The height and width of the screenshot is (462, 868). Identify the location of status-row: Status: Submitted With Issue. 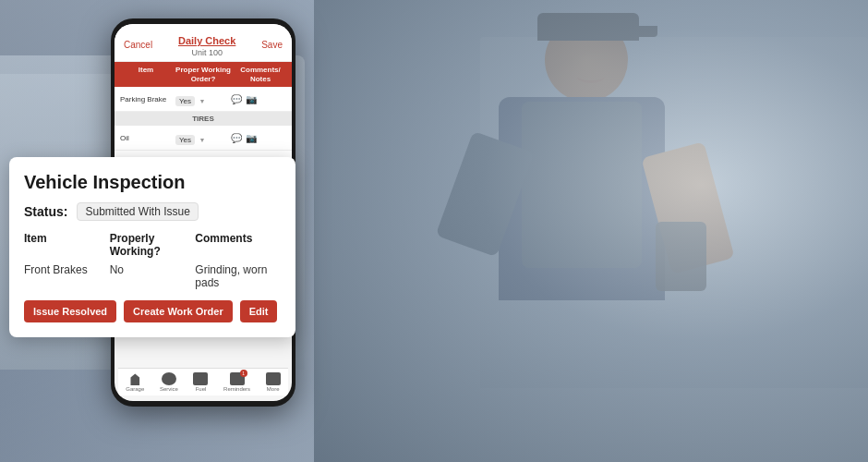
(152, 212).